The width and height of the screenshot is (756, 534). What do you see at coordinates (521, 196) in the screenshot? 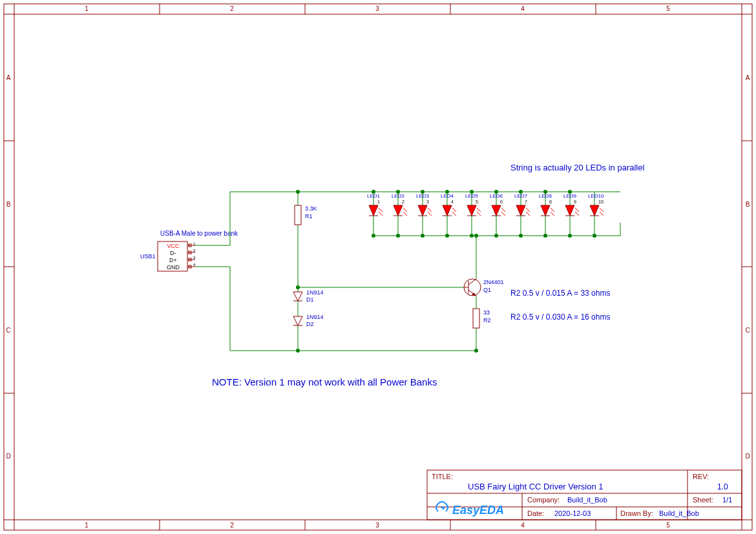
I see `svg-text: LED7` at bounding box center [521, 196].